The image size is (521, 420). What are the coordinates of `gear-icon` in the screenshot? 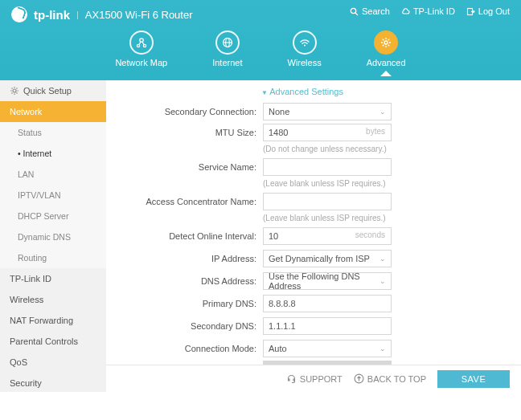 It's located at (386, 43).